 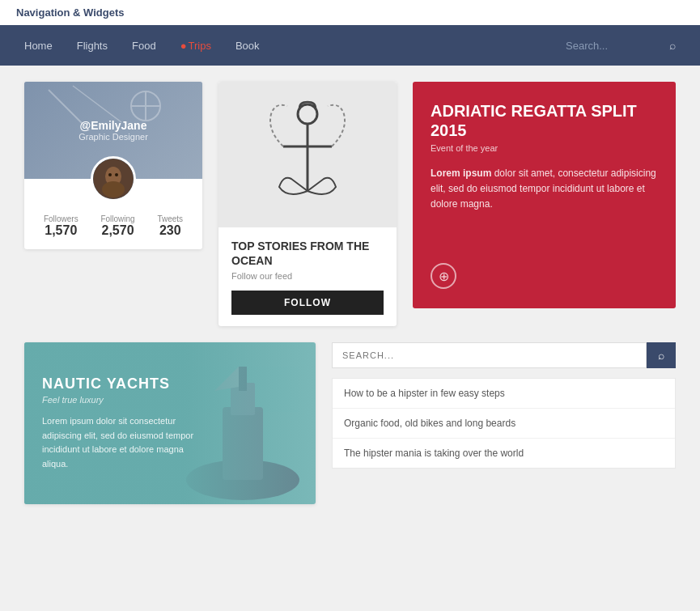 I want to click on followers-value: 1,570, so click(x=62, y=231).